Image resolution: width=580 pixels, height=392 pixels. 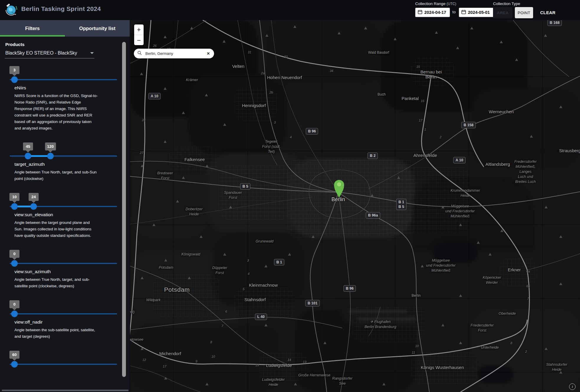 I want to click on date-start-input: 2024-04-17, so click(x=433, y=12).